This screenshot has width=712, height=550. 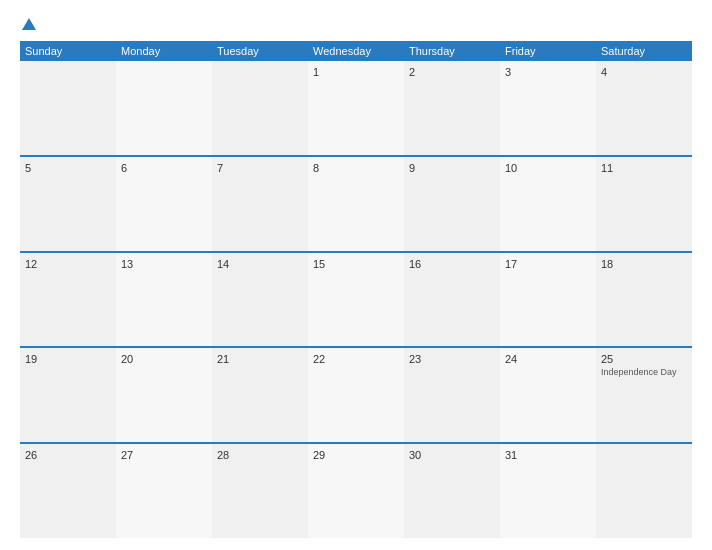 I want to click on calendar-day-cell: 16, so click(x=452, y=300).